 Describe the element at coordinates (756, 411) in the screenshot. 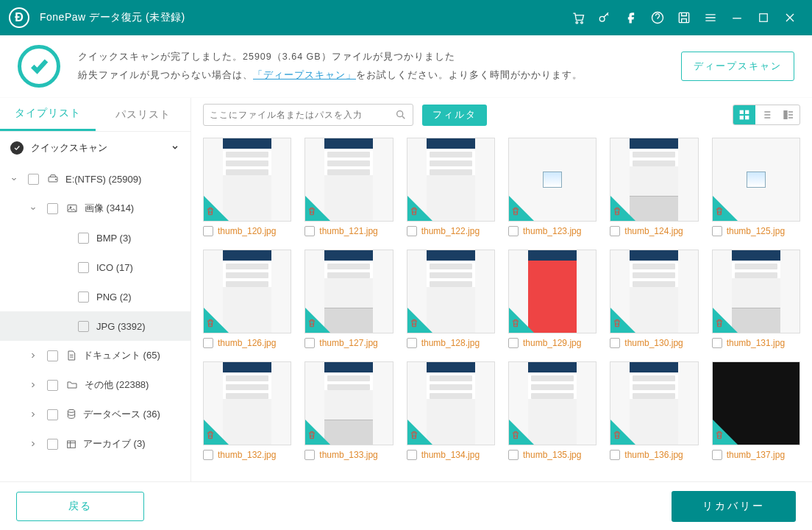

I see `grid-item: thumb_137.jpg` at that location.